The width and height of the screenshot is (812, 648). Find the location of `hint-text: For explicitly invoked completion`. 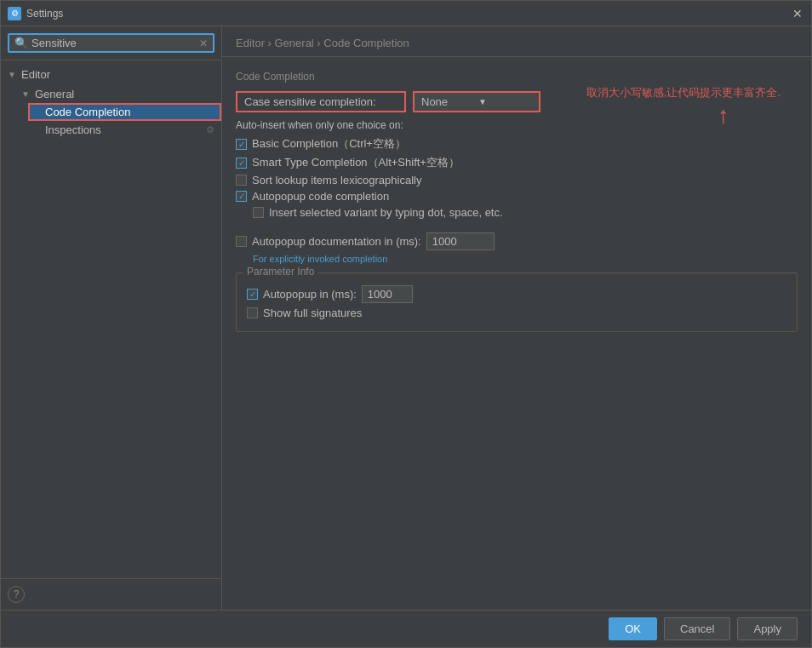

hint-text: For explicitly invoked completion is located at coordinates (525, 259).